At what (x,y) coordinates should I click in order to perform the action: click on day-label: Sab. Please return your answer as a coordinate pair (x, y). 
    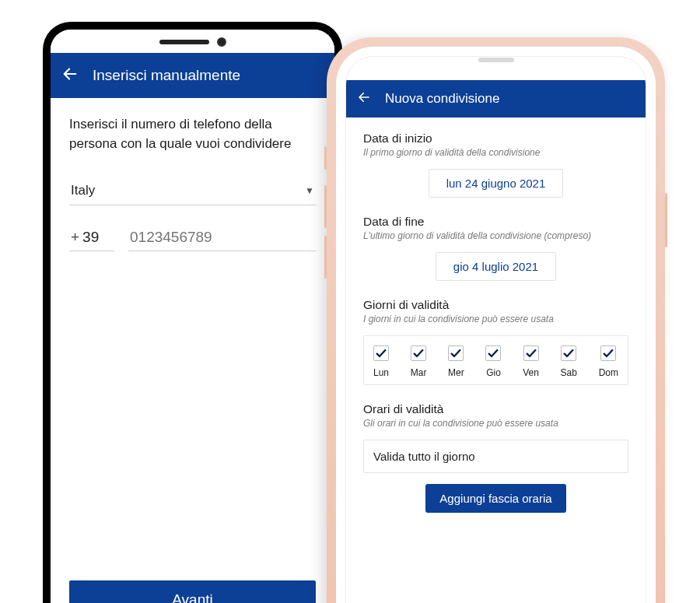
    Looking at the image, I should click on (569, 373).